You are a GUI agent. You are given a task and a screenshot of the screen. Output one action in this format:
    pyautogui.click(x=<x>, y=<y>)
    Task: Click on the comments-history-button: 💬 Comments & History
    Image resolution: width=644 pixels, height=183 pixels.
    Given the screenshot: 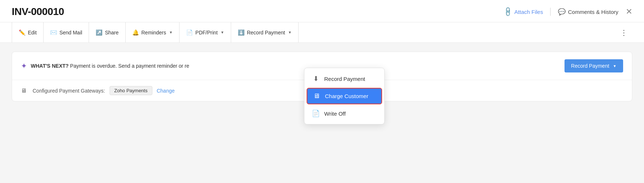 What is the action you would take?
    pyautogui.click(x=588, y=12)
    